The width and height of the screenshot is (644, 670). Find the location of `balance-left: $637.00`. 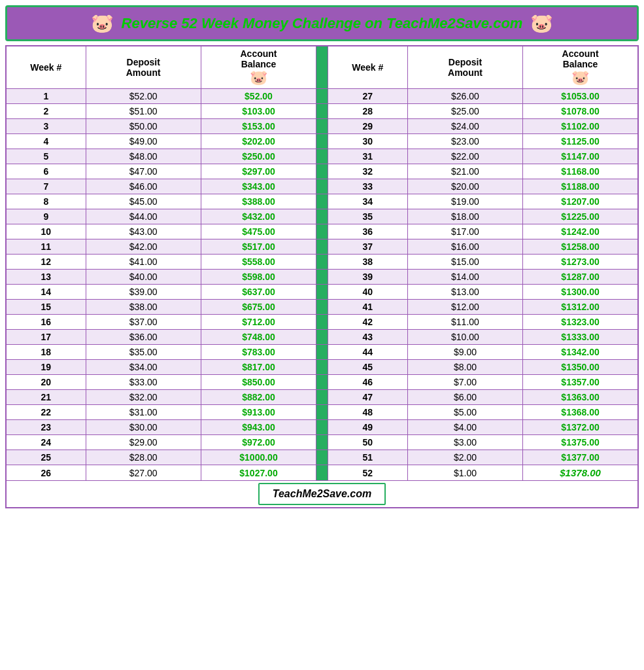

balance-left: $637.00 is located at coordinates (258, 292).